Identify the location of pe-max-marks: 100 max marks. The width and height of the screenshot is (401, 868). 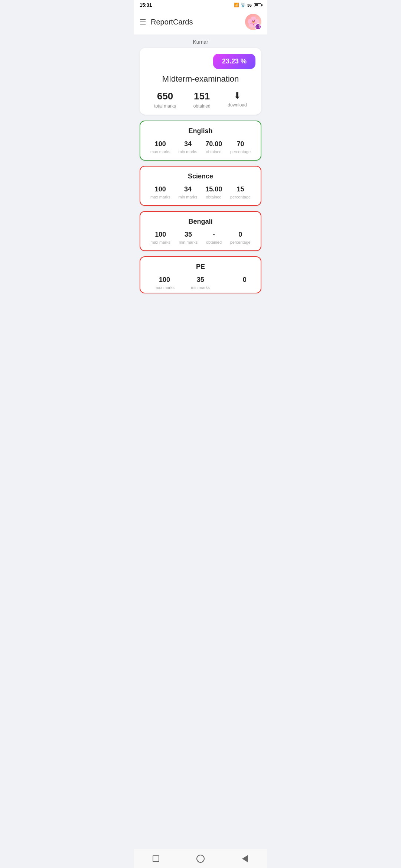
(164, 283).